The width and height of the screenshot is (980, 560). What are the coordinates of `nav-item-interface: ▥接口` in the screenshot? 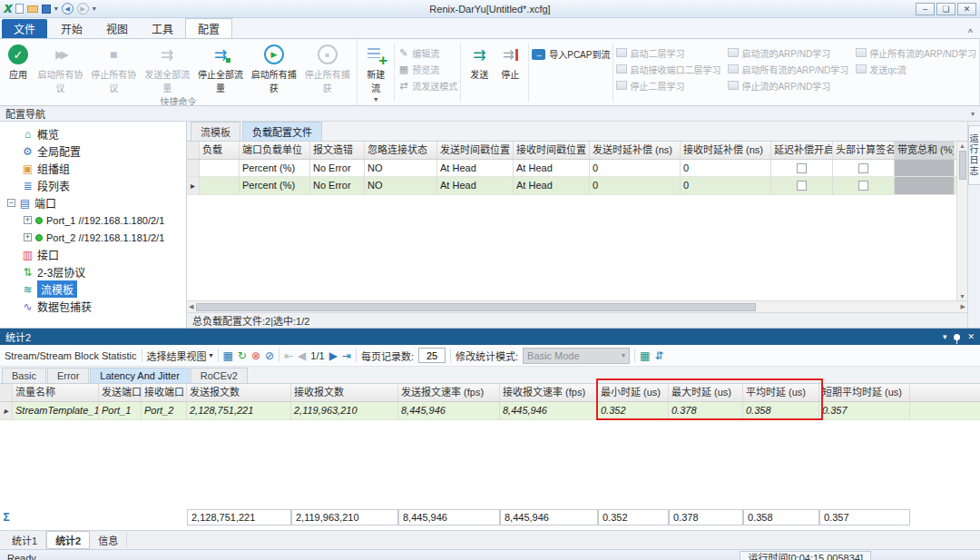 It's located at (93, 254).